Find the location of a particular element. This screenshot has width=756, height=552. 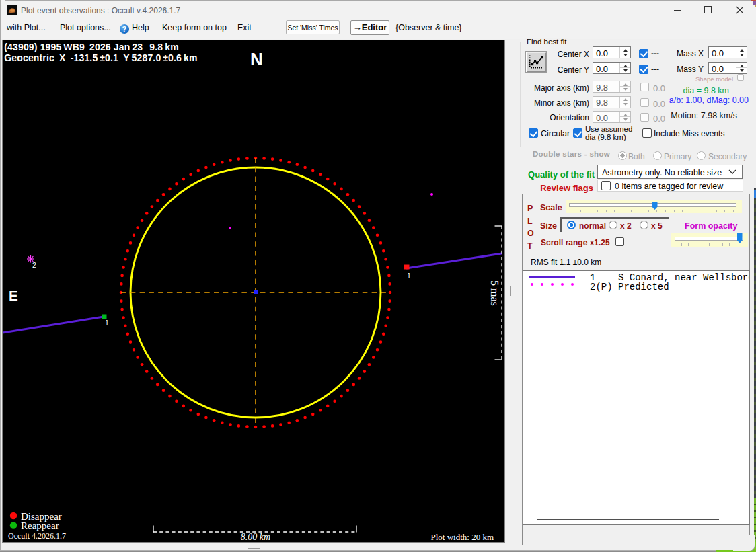

svg-text: E is located at coordinates (13, 296).